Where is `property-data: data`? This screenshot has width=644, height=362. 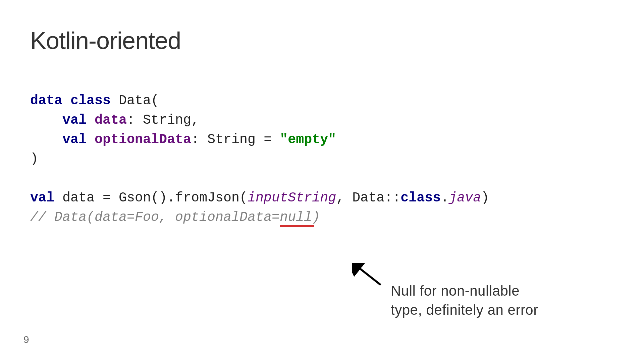
property-data: data is located at coordinates (111, 120).